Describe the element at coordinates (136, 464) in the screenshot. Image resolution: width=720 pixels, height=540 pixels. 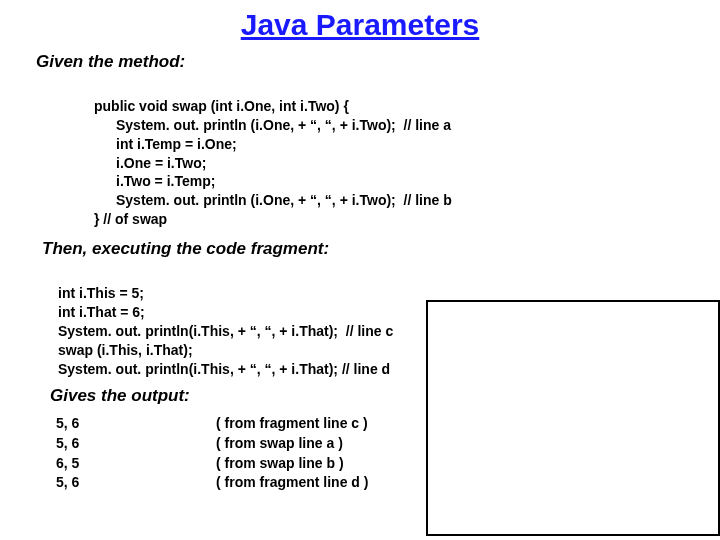
I see `output-value: 6, 5` at that location.